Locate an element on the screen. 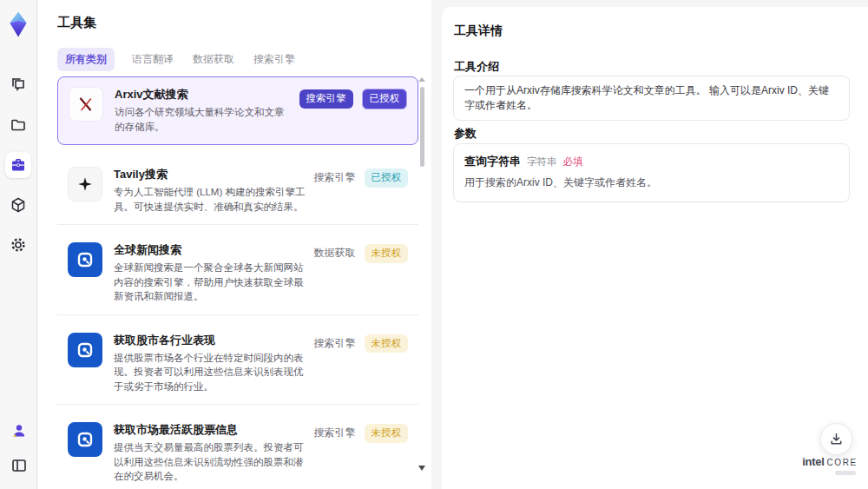  params-heading: 参数 is located at coordinates (465, 134).